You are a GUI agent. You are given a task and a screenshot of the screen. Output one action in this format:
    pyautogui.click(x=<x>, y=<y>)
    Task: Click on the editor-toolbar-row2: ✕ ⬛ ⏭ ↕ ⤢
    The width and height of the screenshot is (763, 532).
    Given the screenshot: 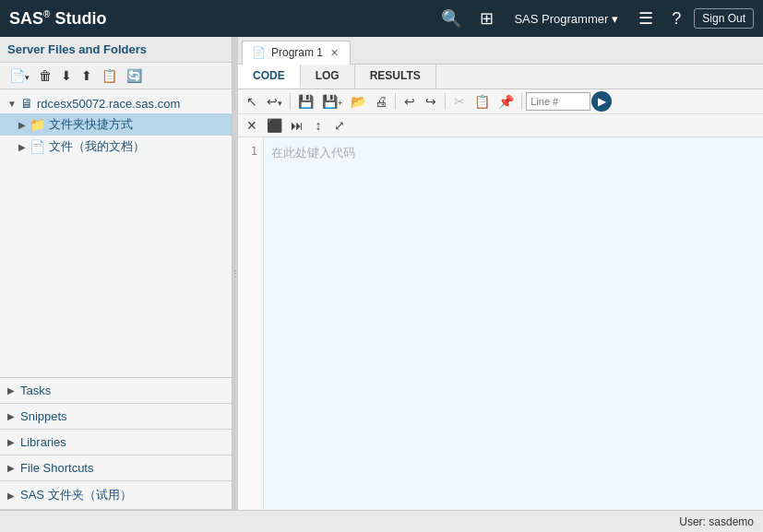 What is the action you would take?
    pyautogui.click(x=500, y=125)
    